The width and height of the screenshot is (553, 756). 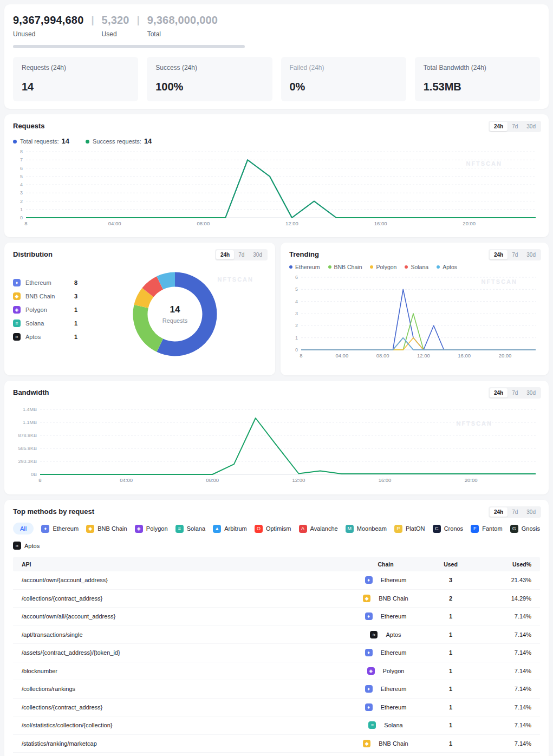 I want to click on stat-value: 100%, so click(x=209, y=87).